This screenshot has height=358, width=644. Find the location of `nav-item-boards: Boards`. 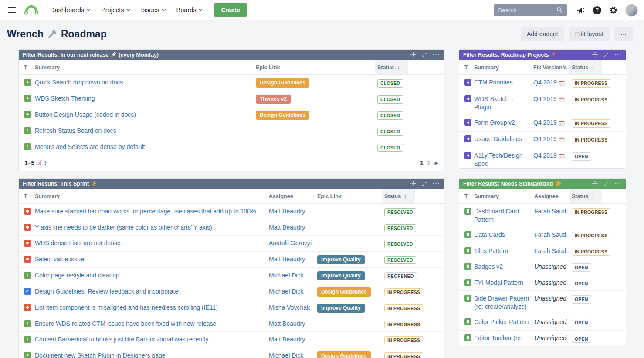

nav-item-boards: Boards is located at coordinates (189, 10).